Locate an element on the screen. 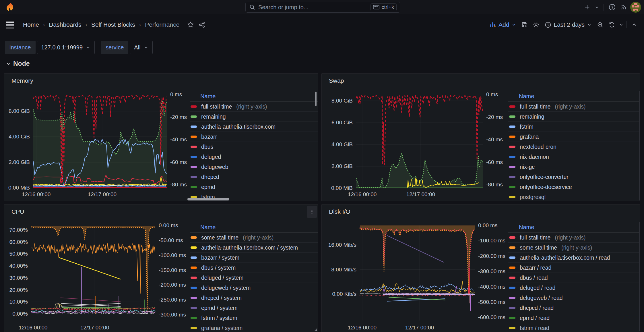 This screenshot has width=644, height=332. save-dashboard-button is located at coordinates (525, 25).